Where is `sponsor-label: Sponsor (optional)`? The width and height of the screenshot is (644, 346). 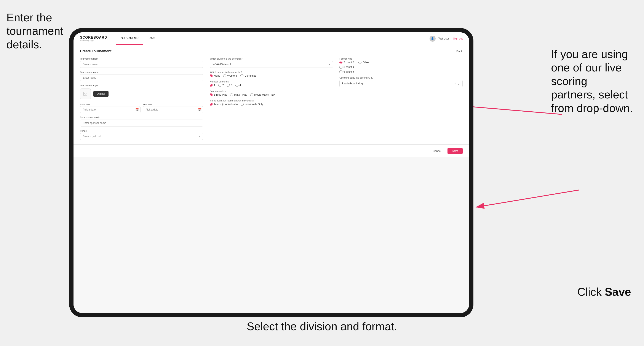
sponsor-label: Sponsor (optional) is located at coordinates (142, 117).